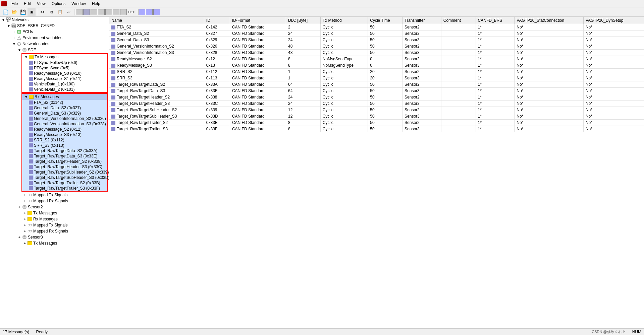 This screenshot has height=335, width=644. What do you see at coordinates (65, 73) in the screenshot?
I see `tx-item-2: ReadyMessage_S0 (0x10)` at bounding box center [65, 73].